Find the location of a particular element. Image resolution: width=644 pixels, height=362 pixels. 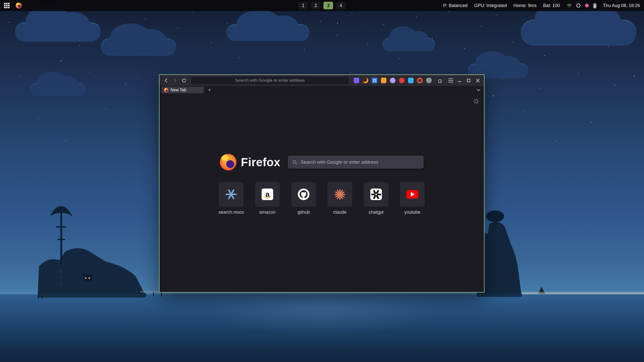

gpu-status: GPU: Integrated is located at coordinates (491, 6).